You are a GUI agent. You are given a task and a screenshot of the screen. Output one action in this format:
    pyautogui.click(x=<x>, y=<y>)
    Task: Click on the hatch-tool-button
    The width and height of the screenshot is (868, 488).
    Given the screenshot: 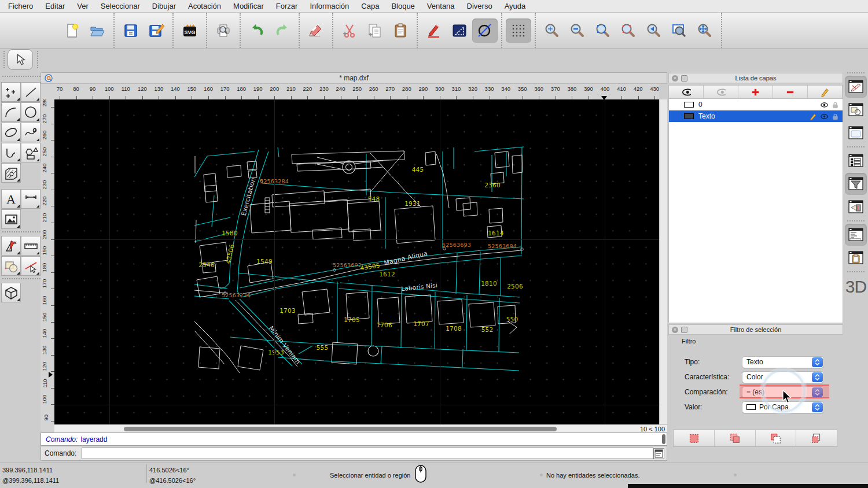 What is the action you would take?
    pyautogui.click(x=11, y=173)
    